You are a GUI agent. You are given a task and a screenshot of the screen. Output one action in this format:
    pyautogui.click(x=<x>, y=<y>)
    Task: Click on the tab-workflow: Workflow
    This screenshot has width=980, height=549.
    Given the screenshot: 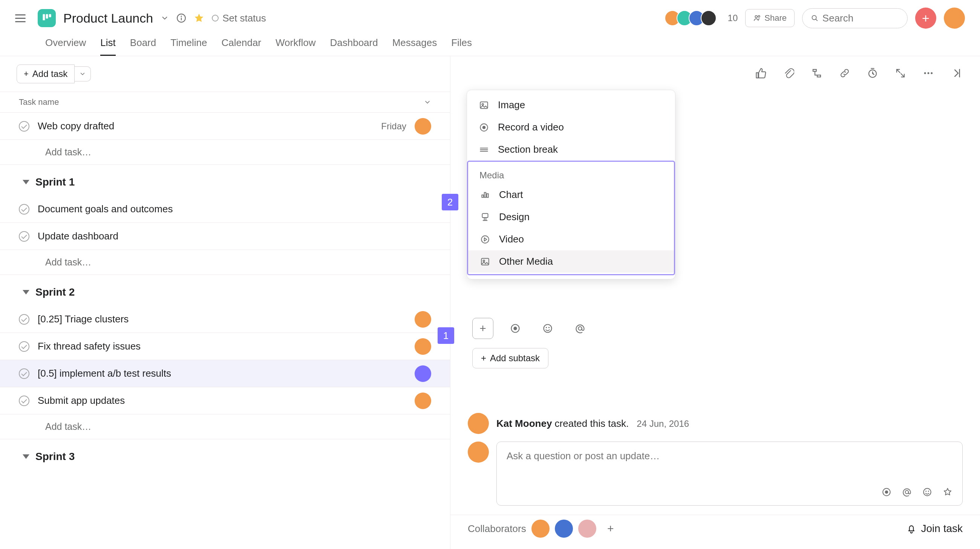 What is the action you would take?
    pyautogui.click(x=295, y=46)
    